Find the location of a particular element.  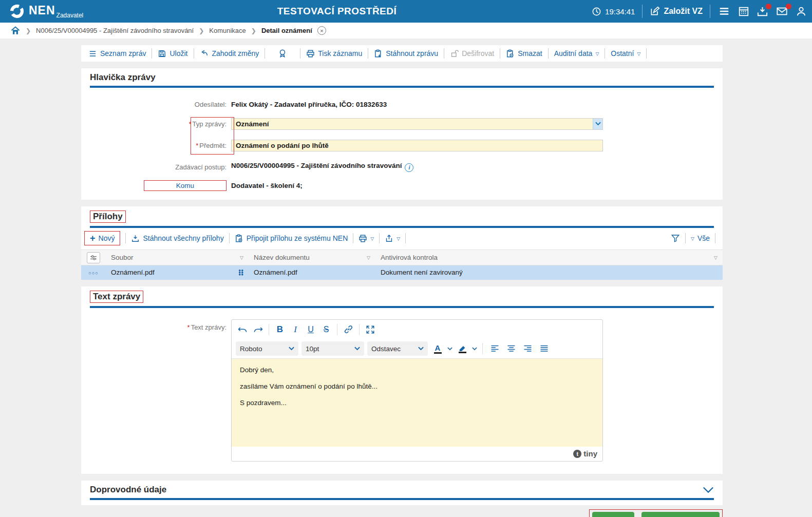

info-icon: i is located at coordinates (409, 167).